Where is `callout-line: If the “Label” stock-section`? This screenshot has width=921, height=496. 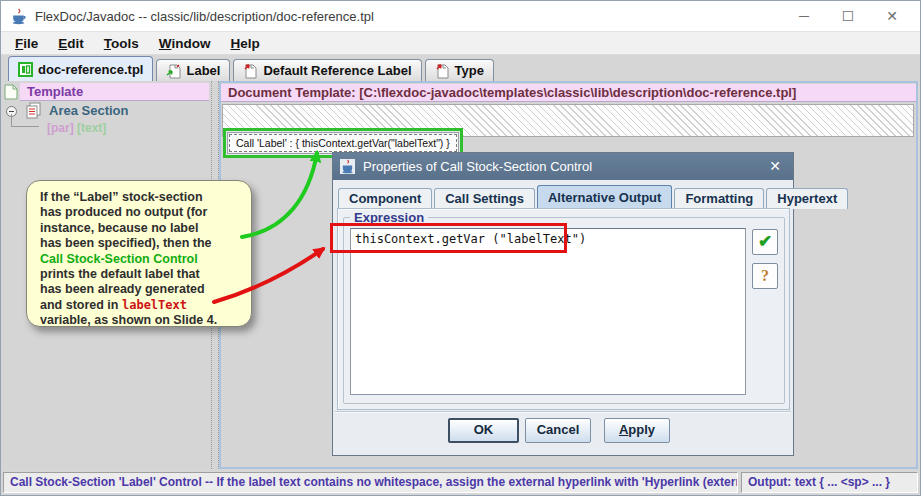
callout-line: If the “Label” stock-section is located at coordinates (144, 198).